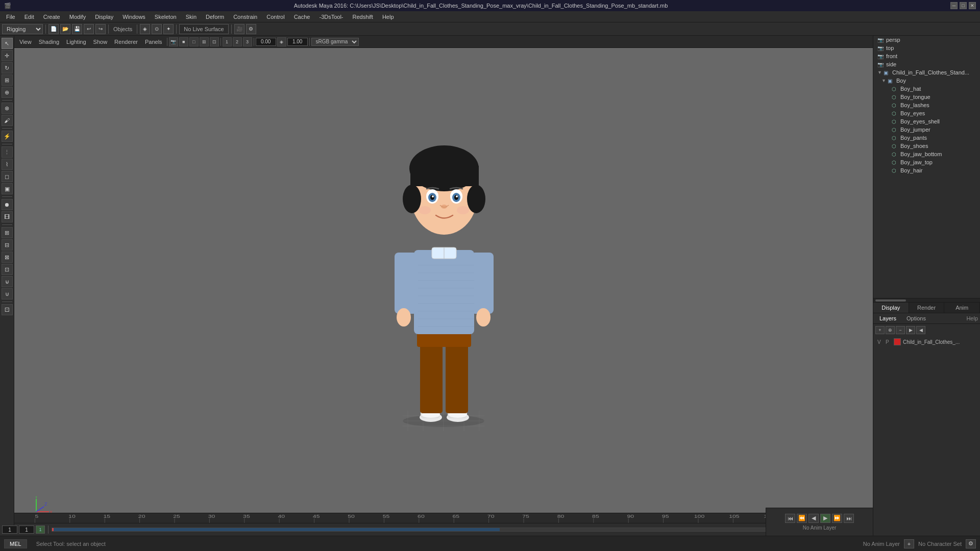  What do you see at coordinates (335, 42) in the screenshot?
I see `gamma-select: sRGB gamma` at bounding box center [335, 42].